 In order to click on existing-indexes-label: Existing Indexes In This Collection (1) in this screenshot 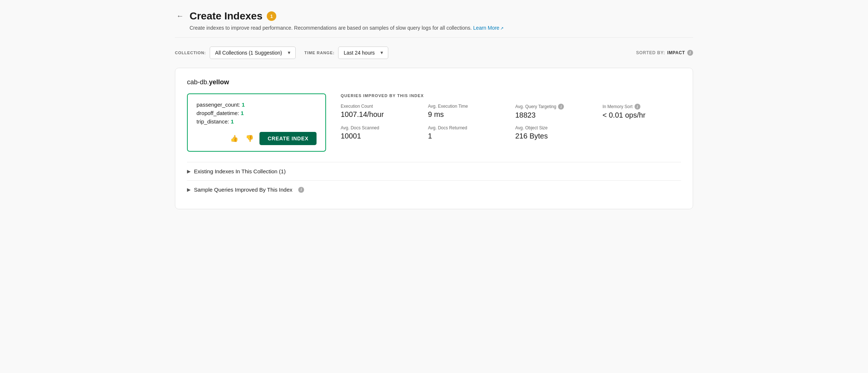, I will do `click(240, 171)`.